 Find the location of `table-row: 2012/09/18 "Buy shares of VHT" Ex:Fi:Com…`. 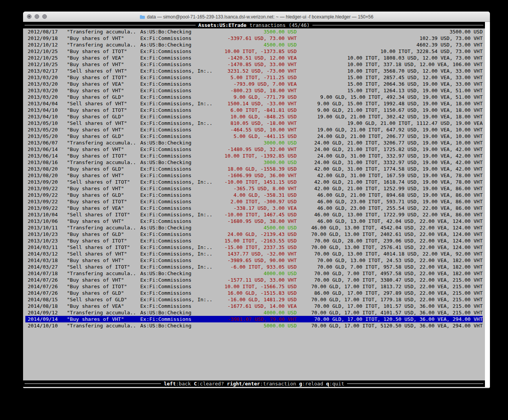

table-row: 2012/09/18 "Buy shares of VHT" Ex:Fi:Com… is located at coordinates (254, 38).